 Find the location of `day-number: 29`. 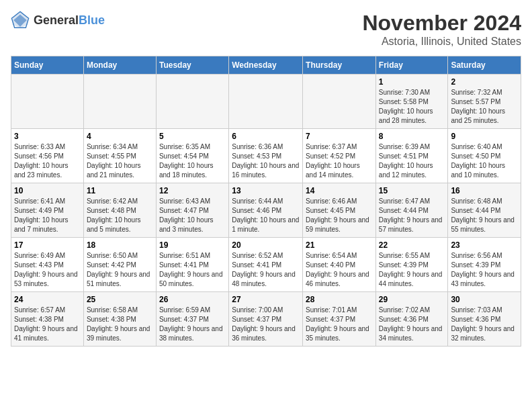

day-number: 29 is located at coordinates (412, 300).